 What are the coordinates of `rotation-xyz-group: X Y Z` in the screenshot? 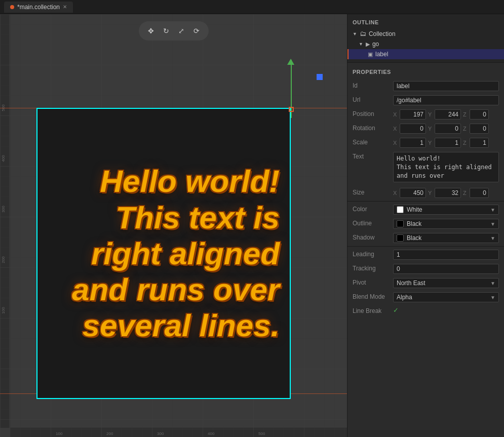 It's located at (446, 129).